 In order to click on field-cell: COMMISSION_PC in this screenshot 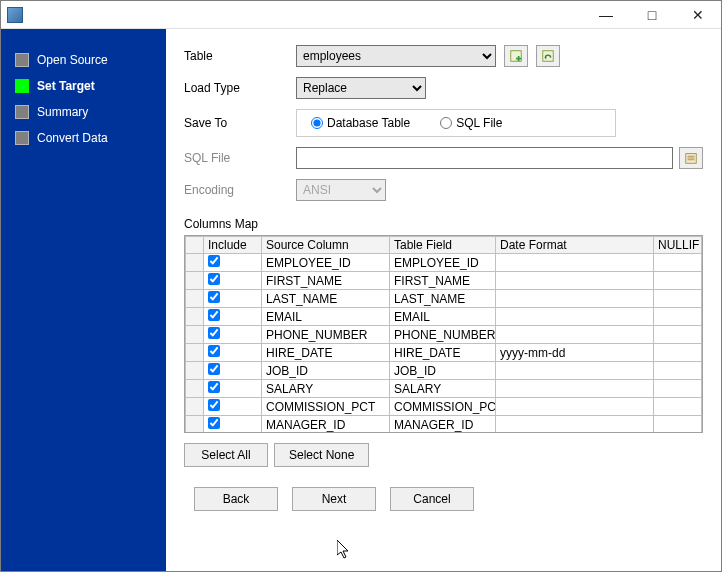, I will do `click(443, 407)`.